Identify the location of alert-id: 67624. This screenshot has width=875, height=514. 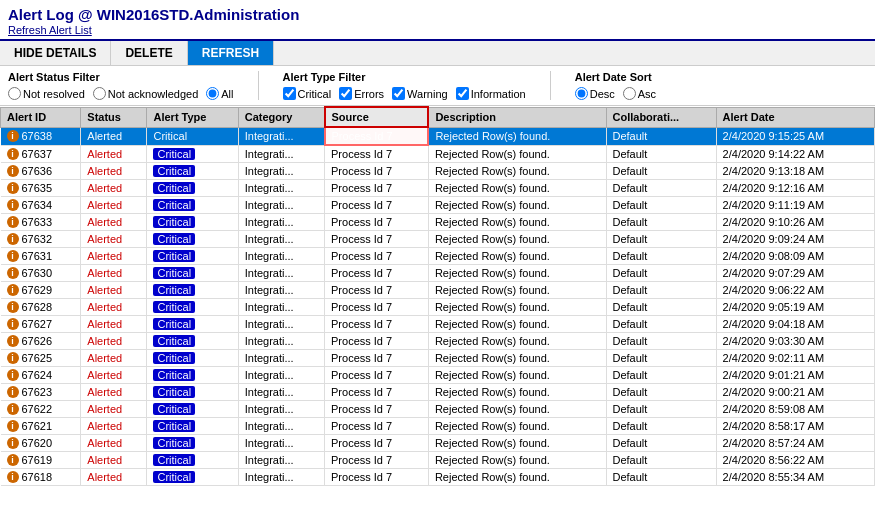
(38, 375).